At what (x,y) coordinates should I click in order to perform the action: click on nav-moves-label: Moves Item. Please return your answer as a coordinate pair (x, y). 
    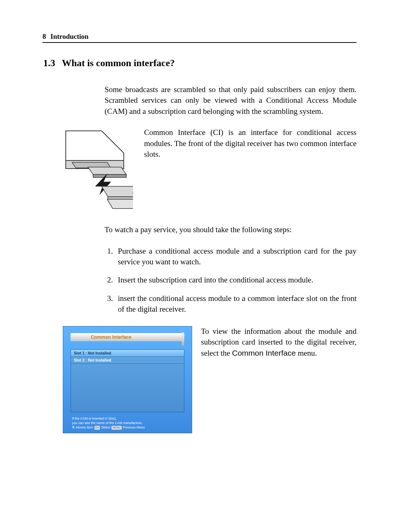
    Looking at the image, I should click on (85, 427).